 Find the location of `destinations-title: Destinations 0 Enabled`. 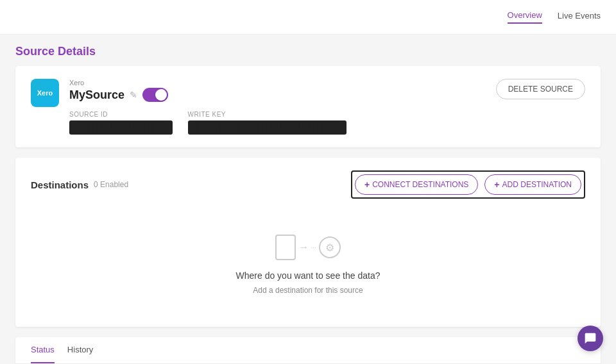

destinations-title: Destinations 0 Enabled is located at coordinates (80, 185).